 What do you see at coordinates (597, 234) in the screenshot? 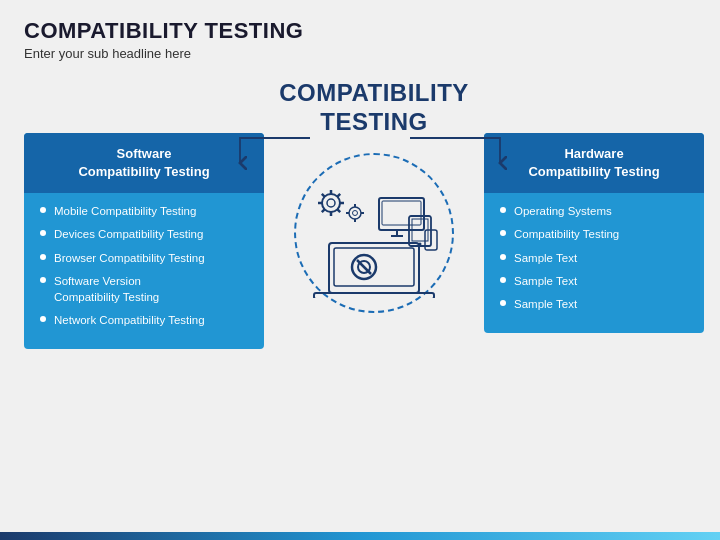
I see `list-item: Compatibility Testing` at bounding box center [597, 234].